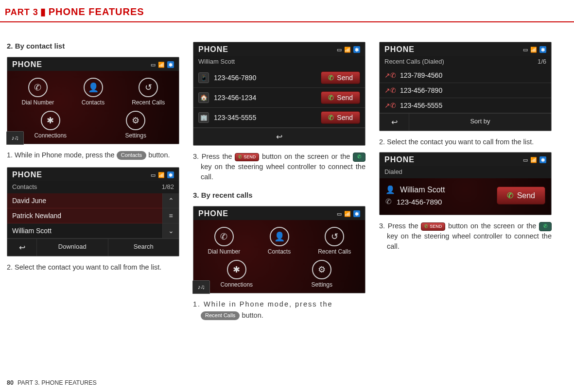  Describe the element at coordinates (57, 383) in the screenshot. I see `footer-label: PART 3. PHONE FEATURES` at that location.